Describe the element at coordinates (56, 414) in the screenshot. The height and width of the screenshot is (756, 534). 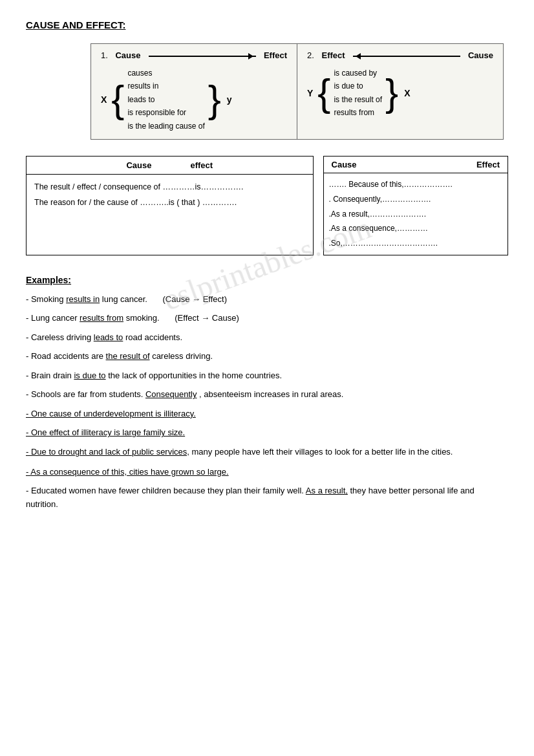
I see `example-7-underline: One cause of` at that location.